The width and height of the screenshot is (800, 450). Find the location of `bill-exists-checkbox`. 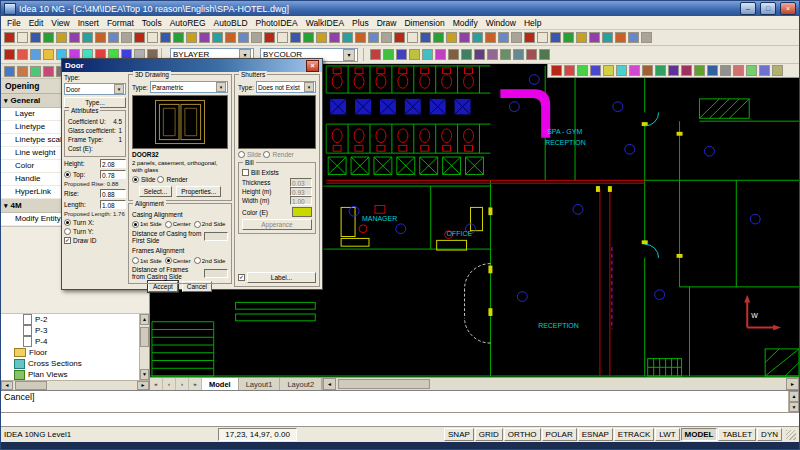

bill-exists-checkbox is located at coordinates (246, 172).